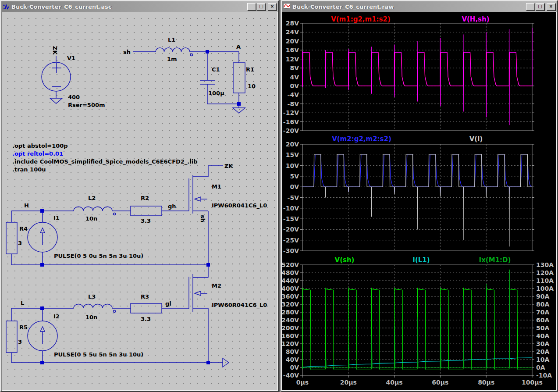  Describe the element at coordinates (361, 19) in the screenshot. I see `legend-V(m1:g2,m1:s2): V(m1:g2,m1:s2)` at that location.